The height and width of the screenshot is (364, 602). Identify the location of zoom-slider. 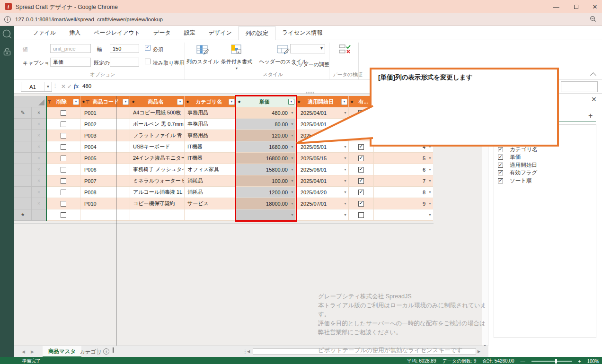
(552, 361).